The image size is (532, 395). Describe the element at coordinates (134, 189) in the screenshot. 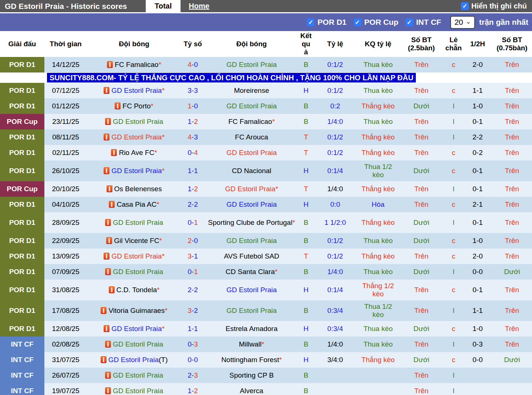

I see `home-team: Os Belenenses` at that location.